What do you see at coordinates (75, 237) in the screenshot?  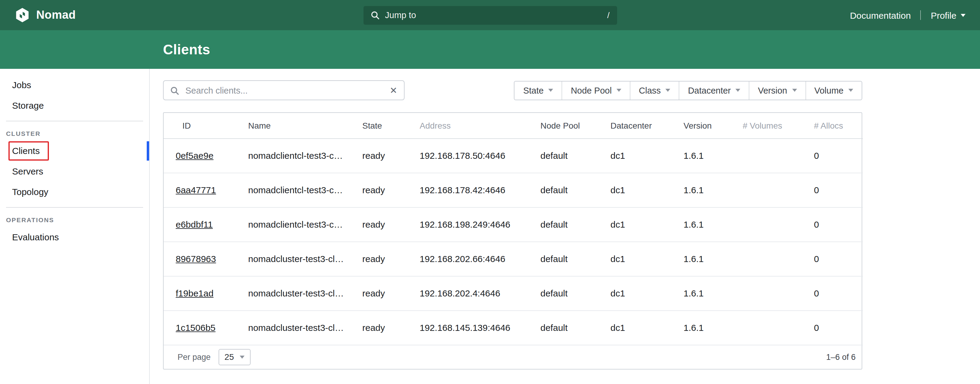 I see `sidebar-item-evaluations: Evaluations` at bounding box center [75, 237].